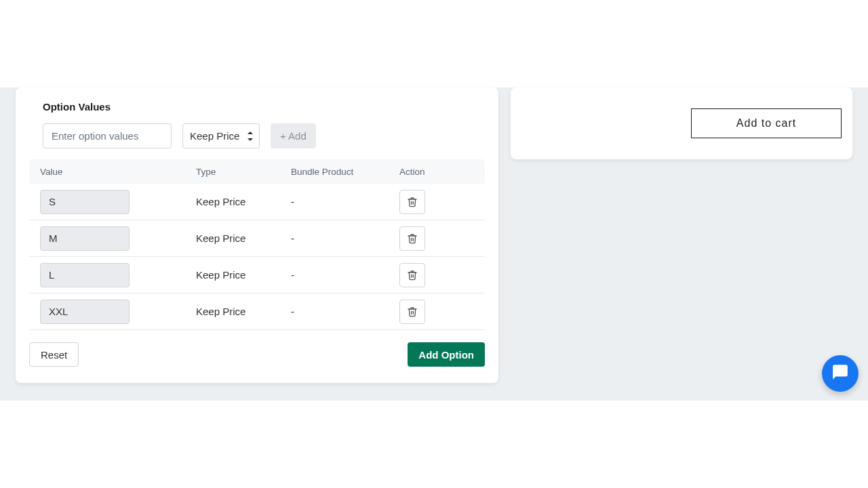  Describe the element at coordinates (682, 123) in the screenshot. I see `preview-card: Add to cart` at that location.